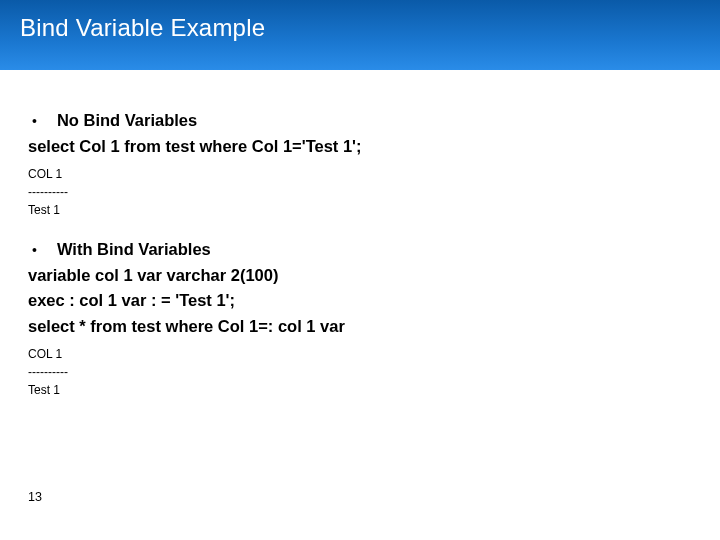 The width and height of the screenshot is (720, 540). What do you see at coordinates (360, 28) in the screenshot?
I see `slide-title: Bind Variable Example` at bounding box center [360, 28].